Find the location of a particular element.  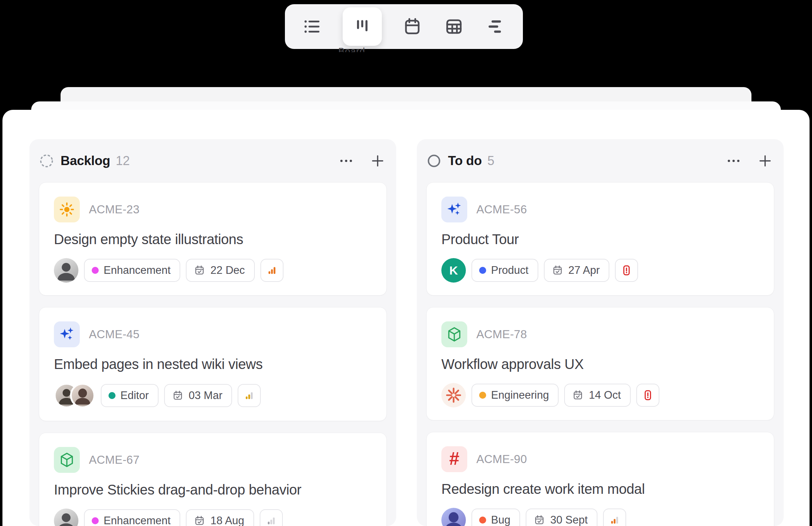

starburst-icon is located at coordinates (454, 395).